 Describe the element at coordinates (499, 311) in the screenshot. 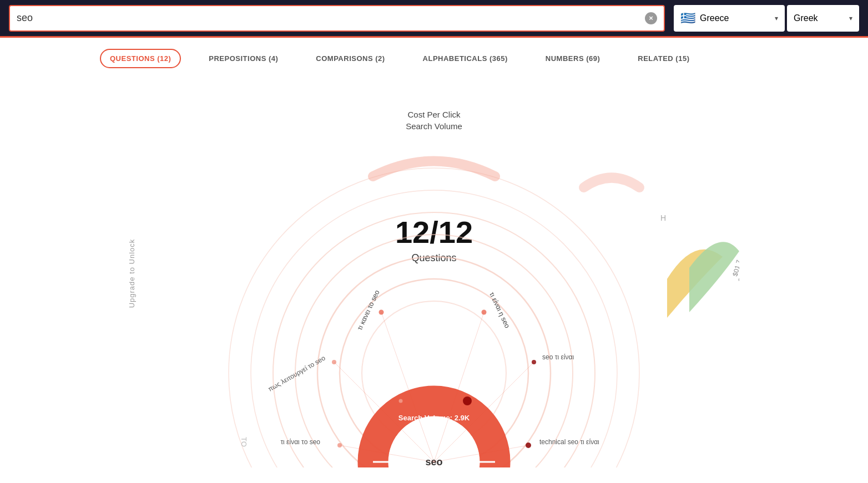

I see `keyword-2: τι είναι η seo` at that location.